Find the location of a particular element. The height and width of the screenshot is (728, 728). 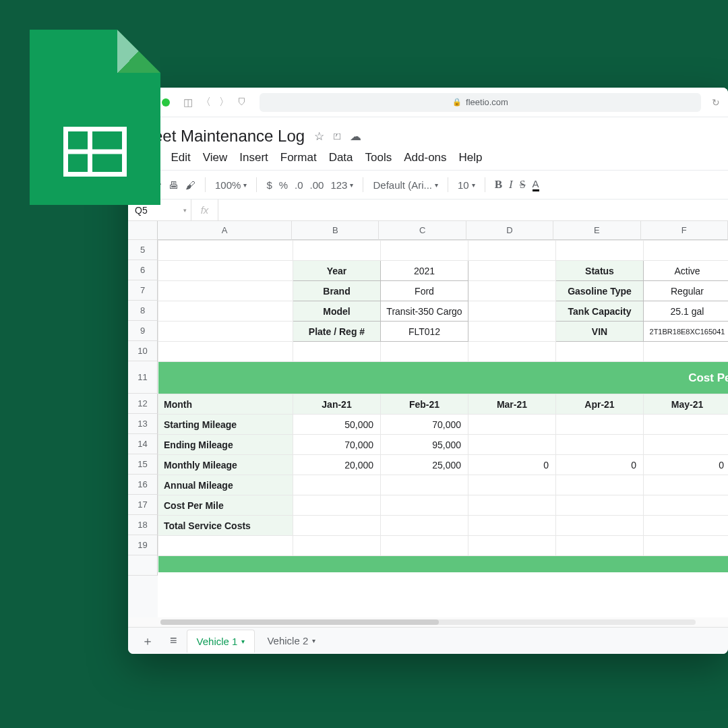

table-row: Annual Mileage is located at coordinates (444, 485).